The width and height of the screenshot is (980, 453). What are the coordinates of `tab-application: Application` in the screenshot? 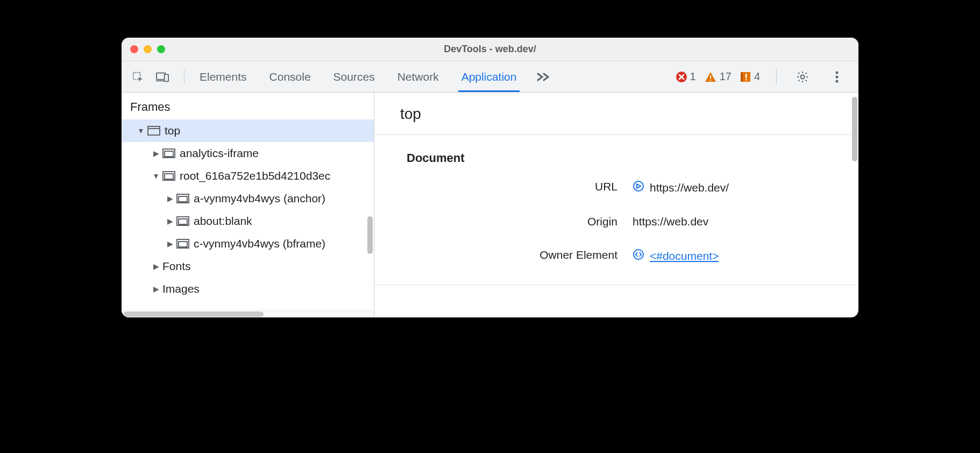 It's located at (489, 76).